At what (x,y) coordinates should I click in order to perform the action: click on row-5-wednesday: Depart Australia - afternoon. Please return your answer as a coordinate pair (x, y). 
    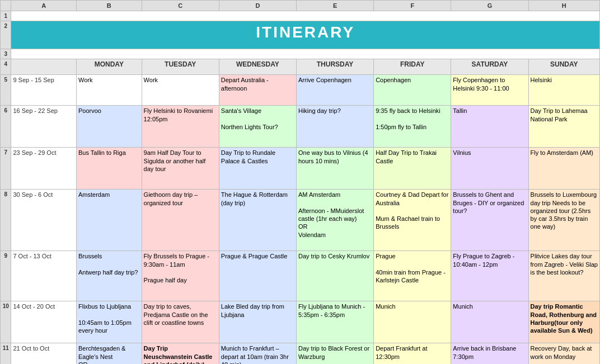
    Looking at the image, I should click on (257, 91).